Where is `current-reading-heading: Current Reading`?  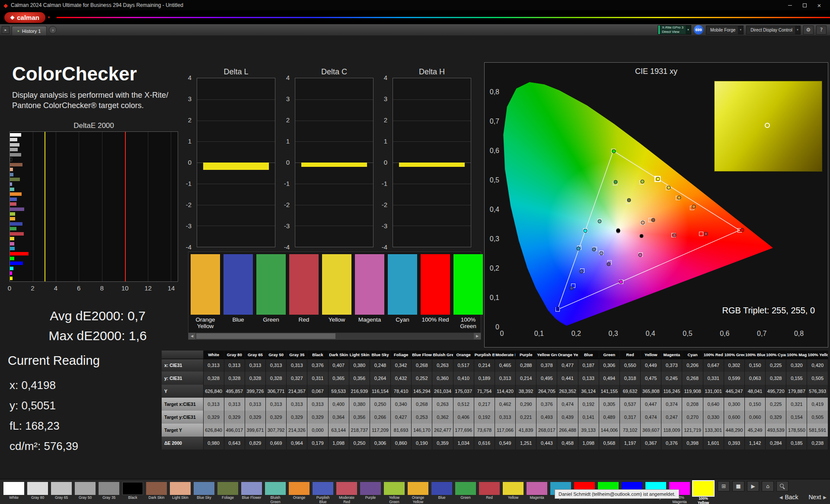
current-reading-heading: Current Reading is located at coordinates (54, 360).